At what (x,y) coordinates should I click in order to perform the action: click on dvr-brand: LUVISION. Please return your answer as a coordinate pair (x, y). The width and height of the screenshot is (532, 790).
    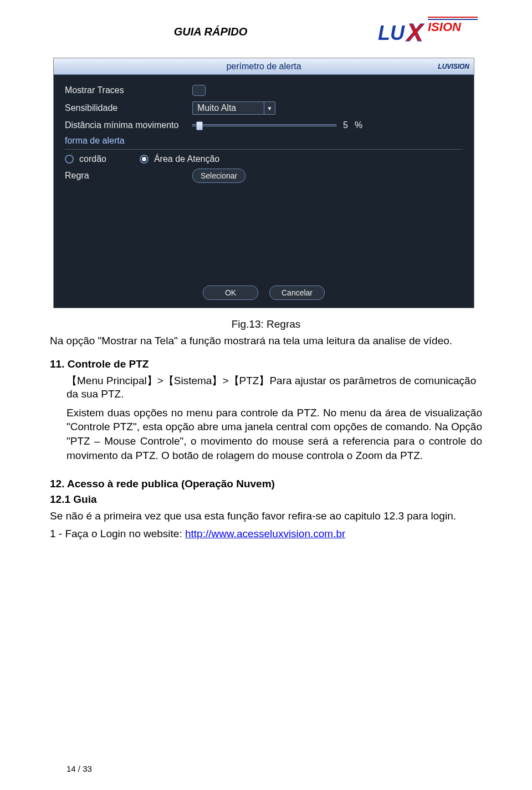
    Looking at the image, I should click on (453, 67).